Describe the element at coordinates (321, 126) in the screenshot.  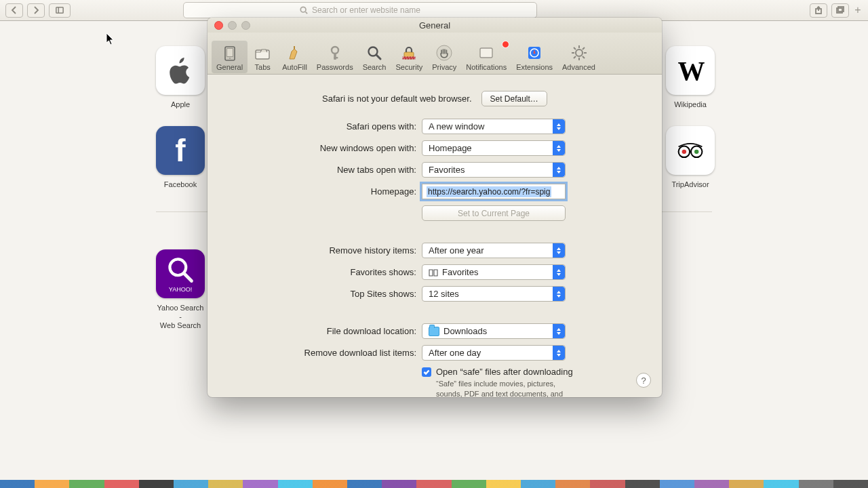
I see `opens-with-label: Safari opens with:` at that location.